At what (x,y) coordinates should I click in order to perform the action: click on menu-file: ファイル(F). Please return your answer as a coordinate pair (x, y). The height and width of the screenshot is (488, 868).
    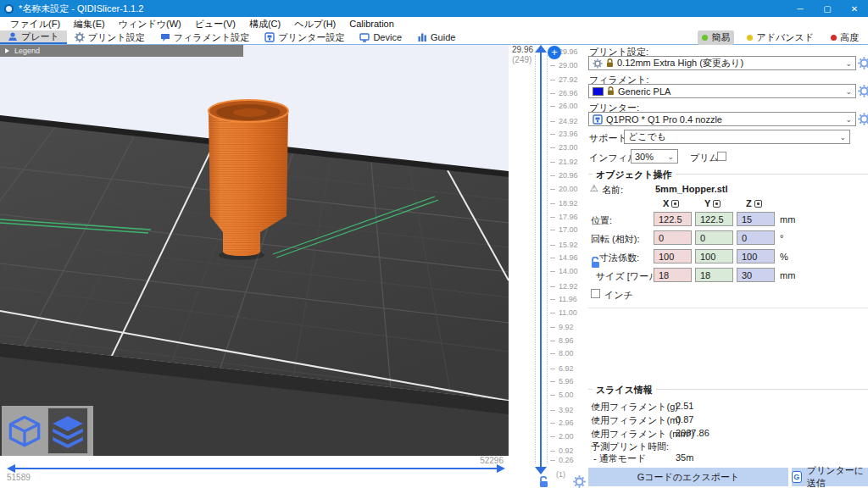
    Looking at the image, I should click on (36, 24).